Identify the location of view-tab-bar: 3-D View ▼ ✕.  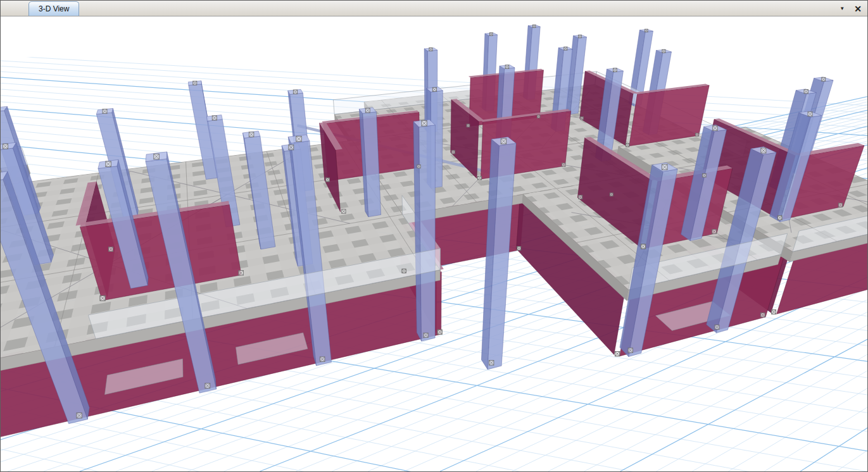
(434, 9).